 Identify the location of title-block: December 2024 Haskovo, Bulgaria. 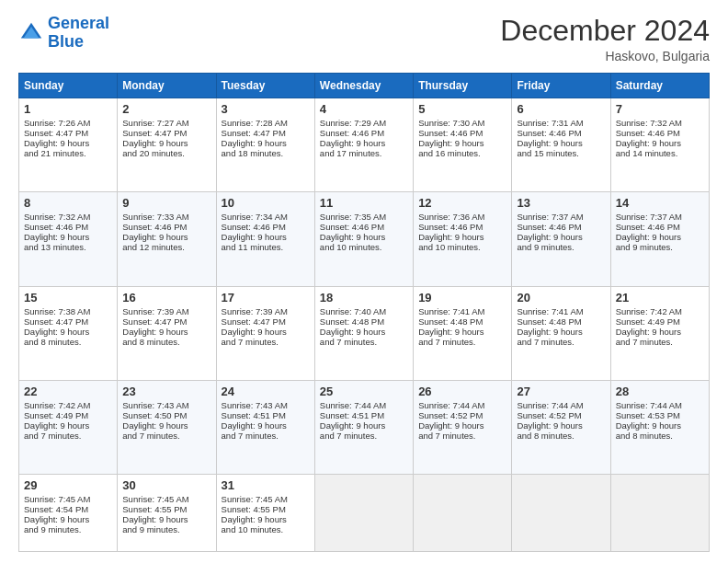
(605, 39).